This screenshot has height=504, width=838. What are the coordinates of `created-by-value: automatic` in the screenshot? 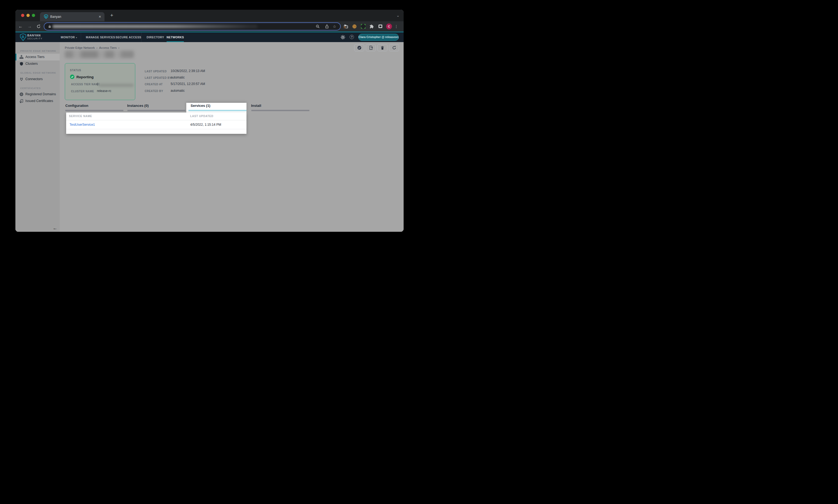 It's located at (177, 90).